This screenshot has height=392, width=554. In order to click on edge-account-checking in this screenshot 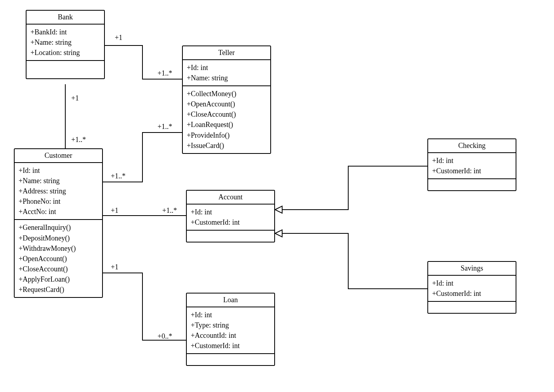, I will do `click(355, 188)`.